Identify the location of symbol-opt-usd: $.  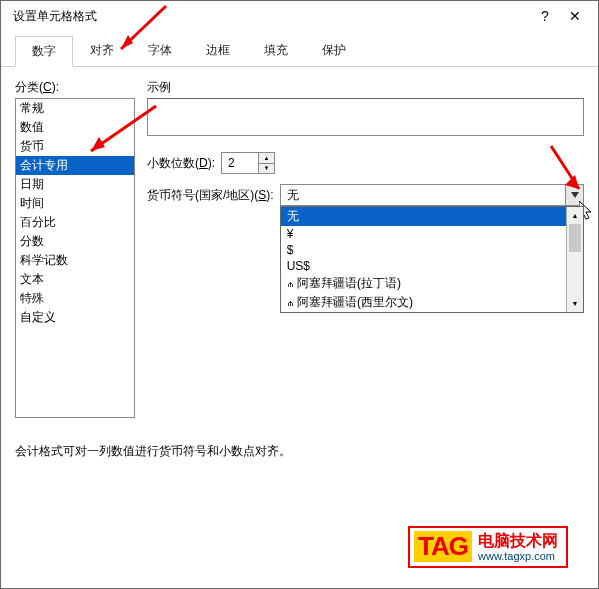
(432, 250).